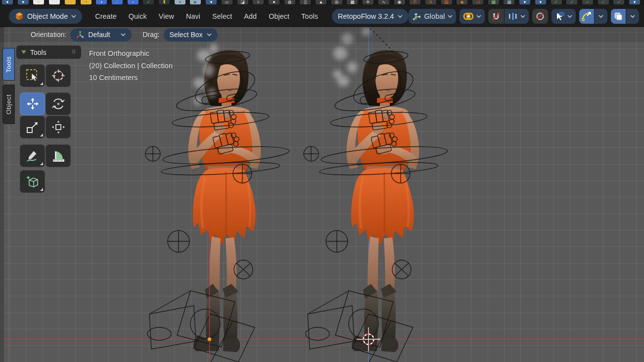 This screenshot has width=644, height=362. I want to click on orientation-default-dropdown: Default, so click(101, 35).